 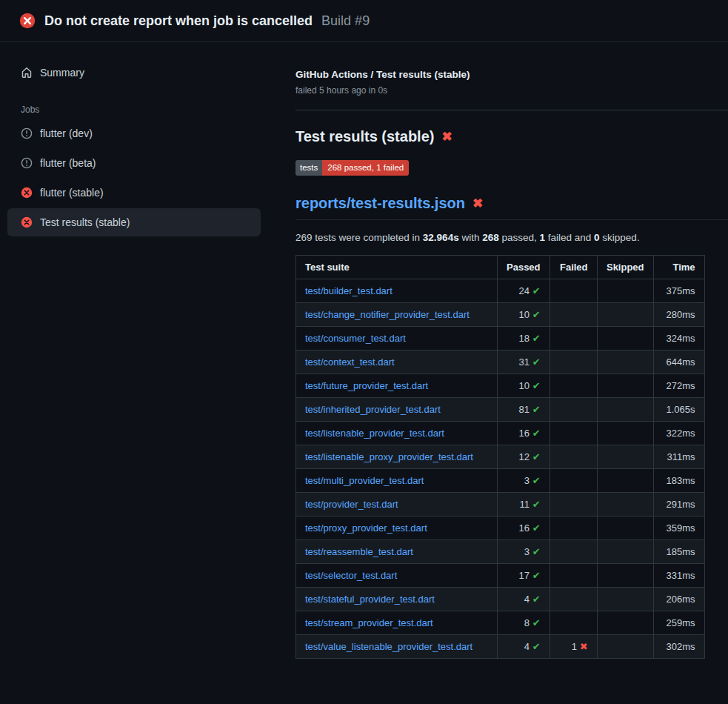 I want to click on passed-cell: 8 ✔, so click(x=524, y=622).